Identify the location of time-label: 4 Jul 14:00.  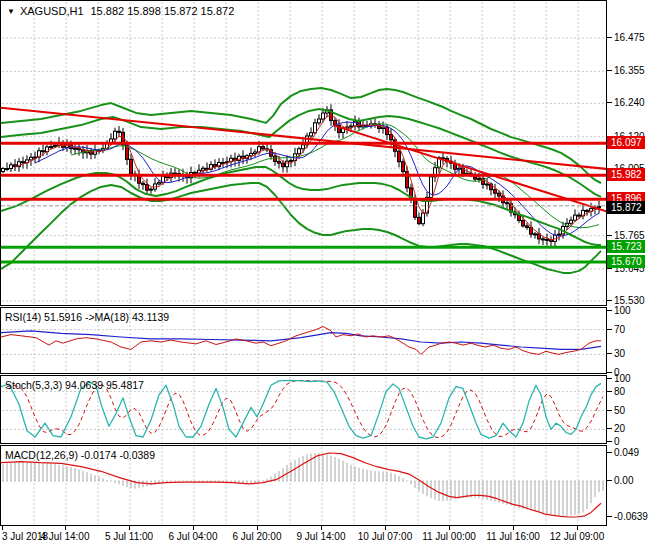
(66, 536).